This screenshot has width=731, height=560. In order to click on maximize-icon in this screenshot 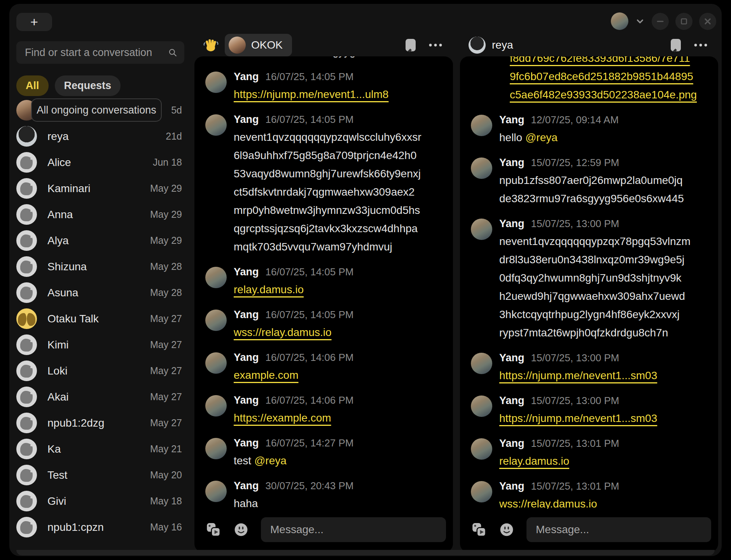, I will do `click(684, 21)`.